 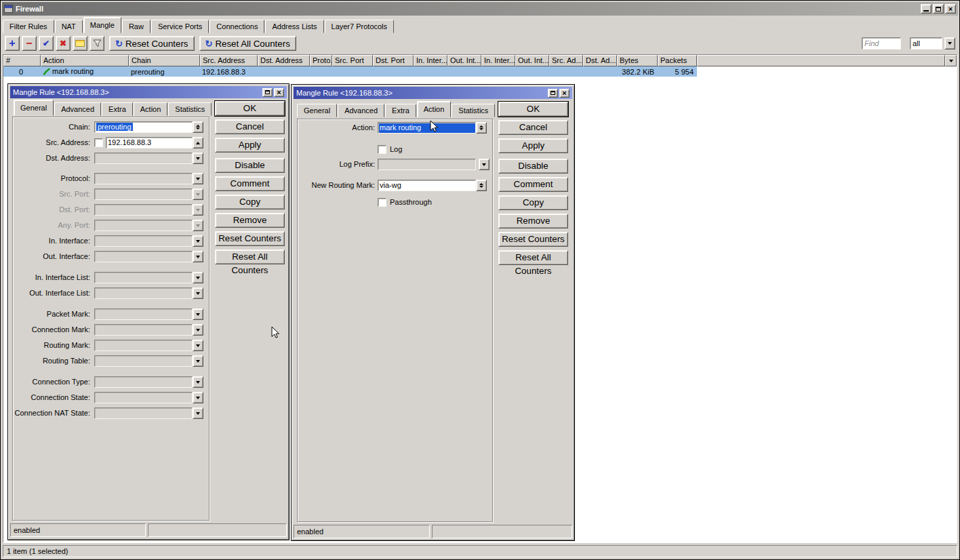 I want to click on dialog1-close-button: ×, so click(x=279, y=92).